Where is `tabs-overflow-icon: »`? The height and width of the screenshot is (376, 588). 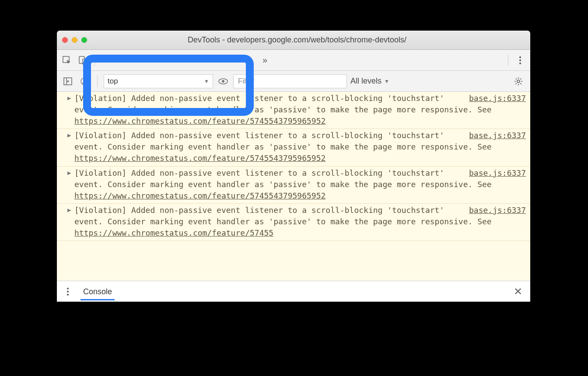 tabs-overflow-icon: » is located at coordinates (265, 60).